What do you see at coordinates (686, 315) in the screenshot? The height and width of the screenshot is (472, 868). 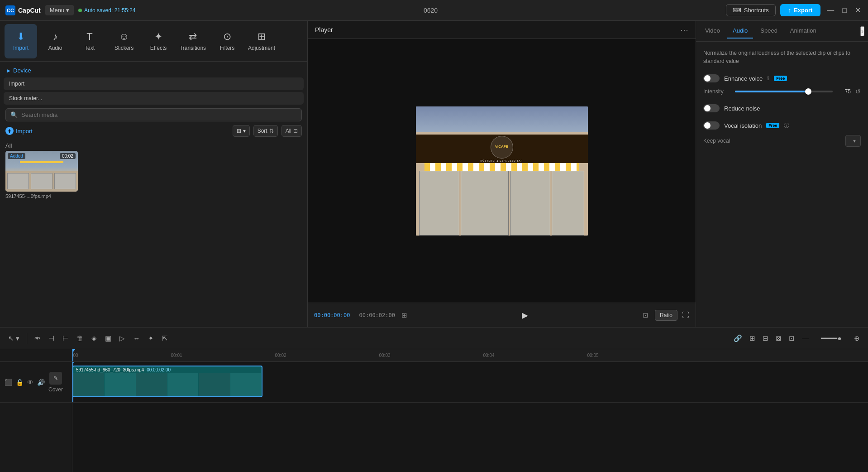 I see `fullscreen-button: ⛶` at bounding box center [686, 315].